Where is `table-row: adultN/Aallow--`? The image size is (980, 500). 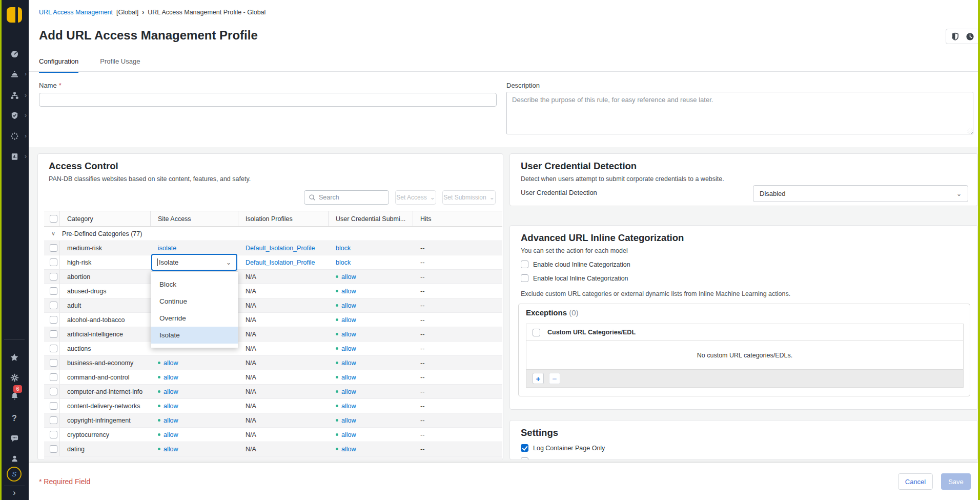 table-row: adultN/Aallow-- is located at coordinates (273, 306).